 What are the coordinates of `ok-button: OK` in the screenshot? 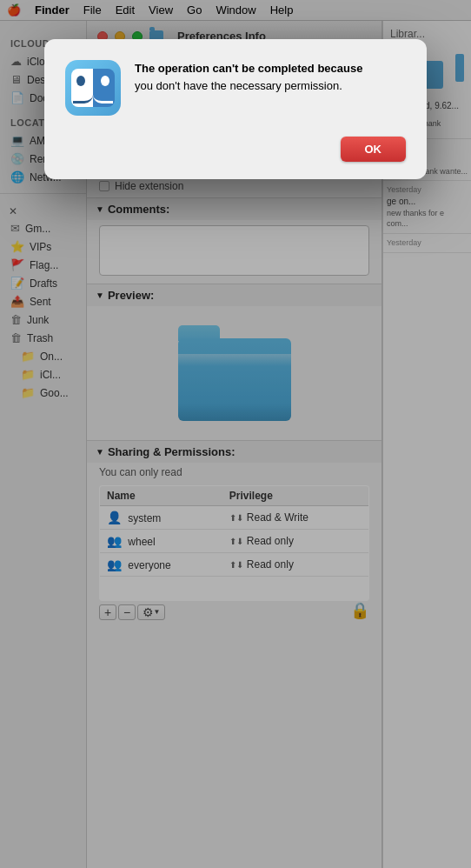 It's located at (374, 150).